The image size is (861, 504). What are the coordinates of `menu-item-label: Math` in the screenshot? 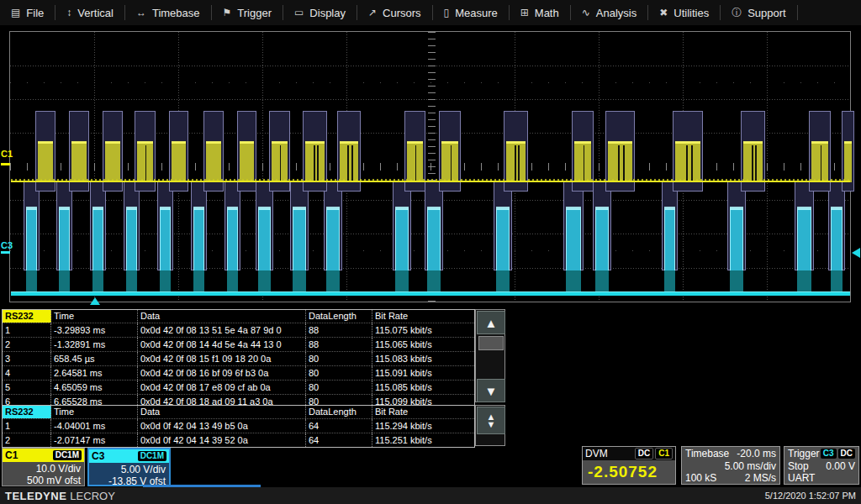 It's located at (547, 13).